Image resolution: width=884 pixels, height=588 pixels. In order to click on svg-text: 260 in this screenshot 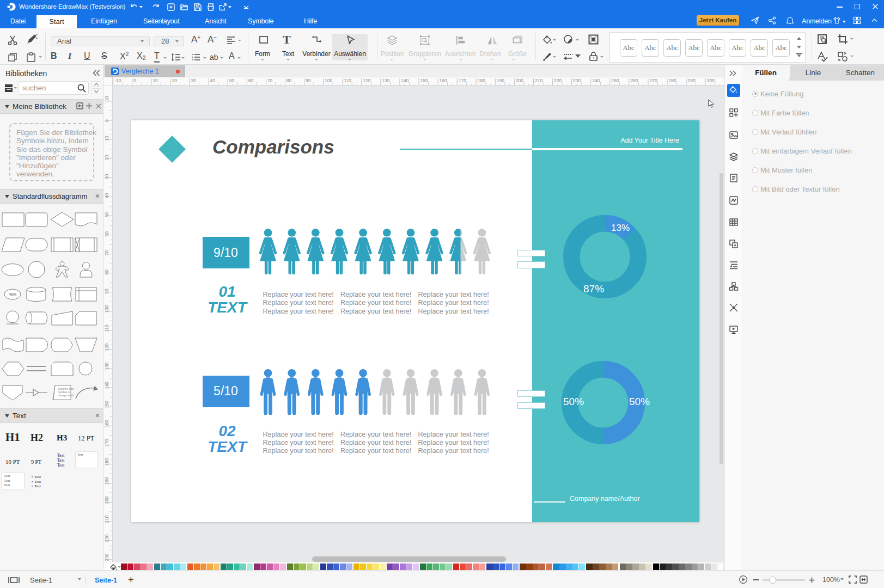, I will do `click(634, 81)`.